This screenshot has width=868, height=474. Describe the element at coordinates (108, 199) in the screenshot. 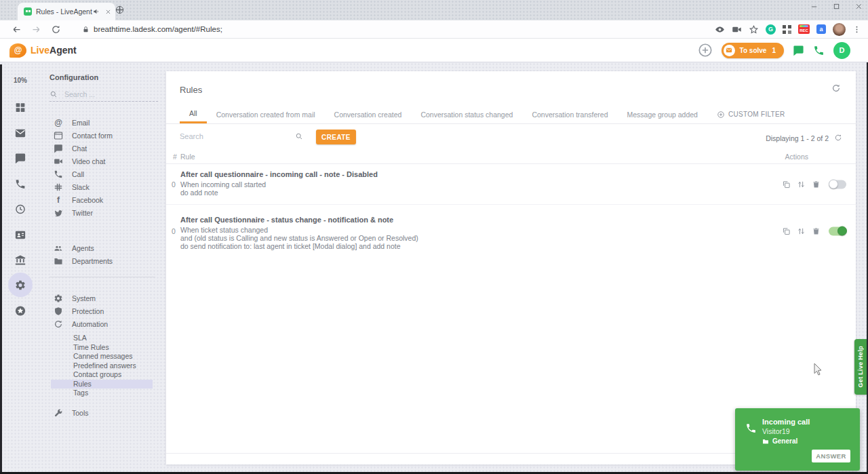

I see `menu-item-facebook: fFacebook` at that location.